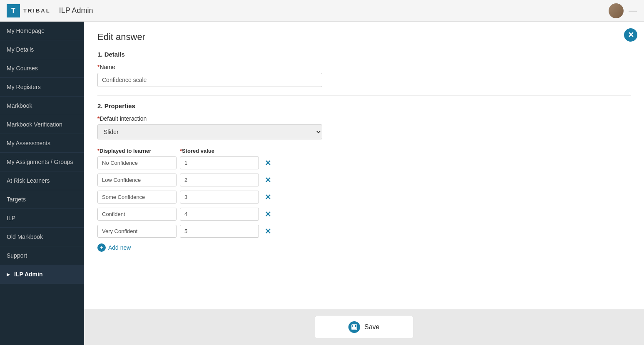  What do you see at coordinates (364, 54) in the screenshot?
I see `section1-title: 1. Details` at bounding box center [364, 54].